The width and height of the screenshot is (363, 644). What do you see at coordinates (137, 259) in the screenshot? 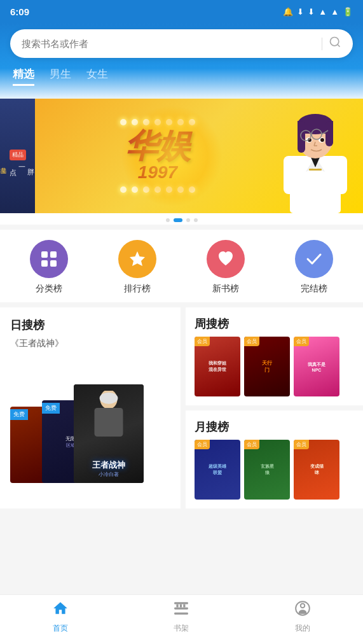
I see `cat-icon-paihang` at bounding box center [137, 259].